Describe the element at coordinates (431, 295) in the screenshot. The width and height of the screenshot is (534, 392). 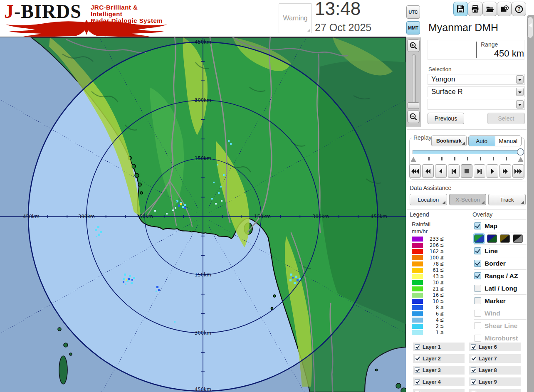
I see `legend-value: 16` at that location.